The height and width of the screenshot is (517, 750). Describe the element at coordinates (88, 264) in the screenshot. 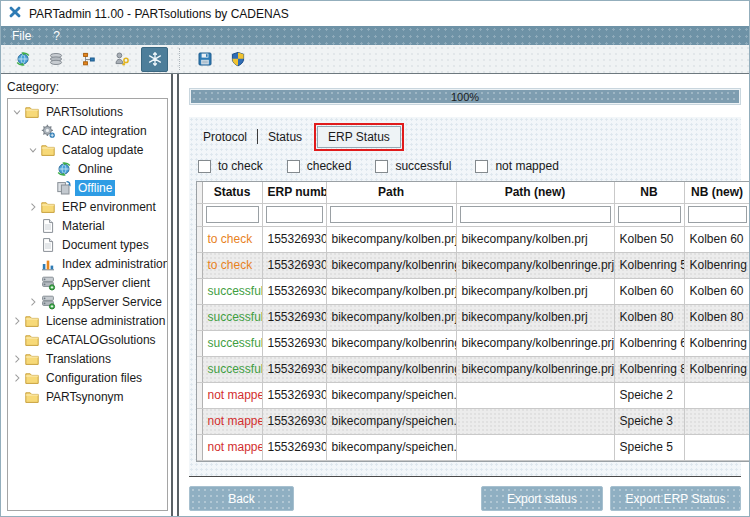

I see `tree-item-index-administration: Index administration` at that location.